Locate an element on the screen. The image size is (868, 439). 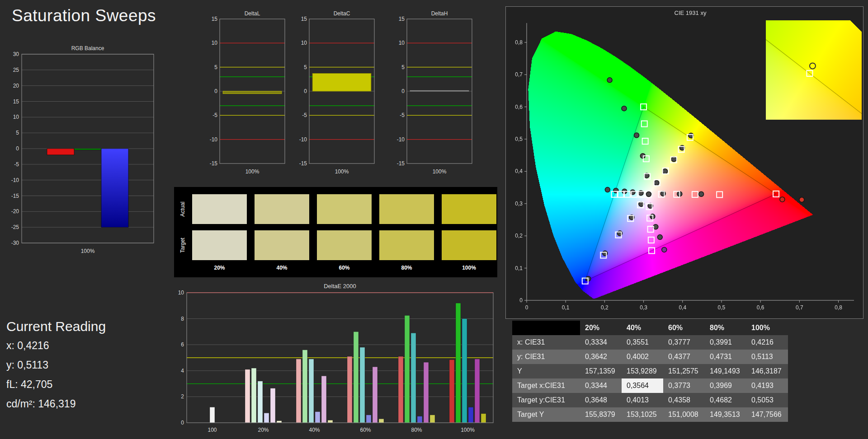
bar-red-100% is located at coordinates (452, 391).